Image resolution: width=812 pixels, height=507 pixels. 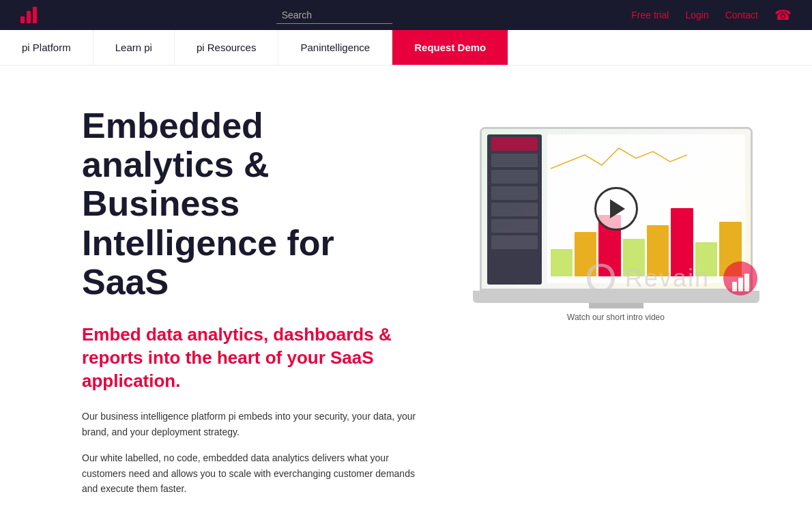 What do you see at coordinates (650, 15) in the screenshot?
I see `free-trial-link: Free trial` at bounding box center [650, 15].